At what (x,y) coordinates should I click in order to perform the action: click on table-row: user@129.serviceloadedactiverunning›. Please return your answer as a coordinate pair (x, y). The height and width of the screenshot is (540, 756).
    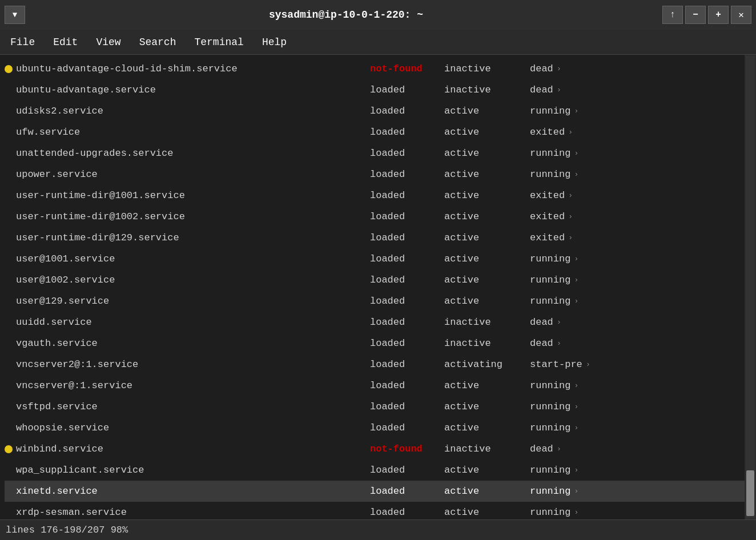
    Looking at the image, I should click on (375, 301).